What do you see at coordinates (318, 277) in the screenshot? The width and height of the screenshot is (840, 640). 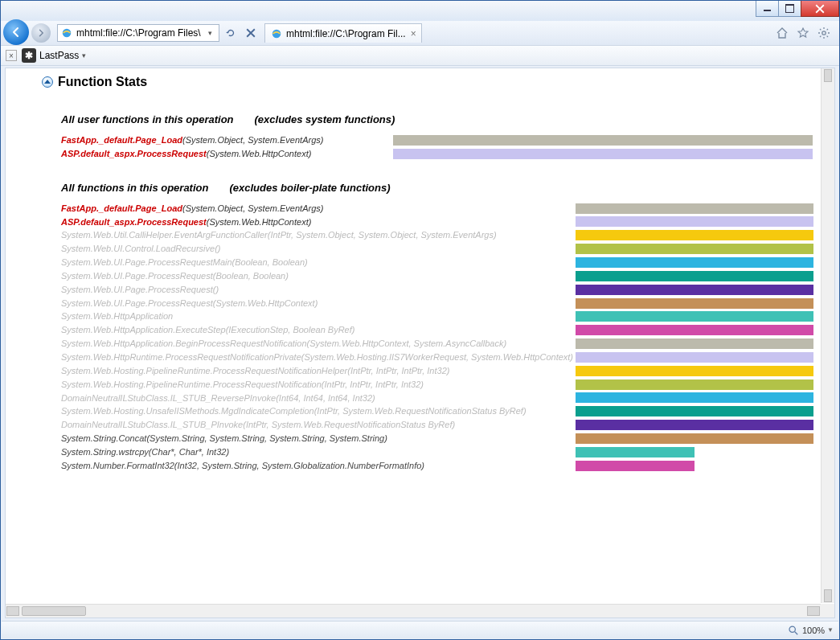 I see `function-cell: System.Web.UI.Page.ProcessRequest(Boolea…` at bounding box center [318, 277].